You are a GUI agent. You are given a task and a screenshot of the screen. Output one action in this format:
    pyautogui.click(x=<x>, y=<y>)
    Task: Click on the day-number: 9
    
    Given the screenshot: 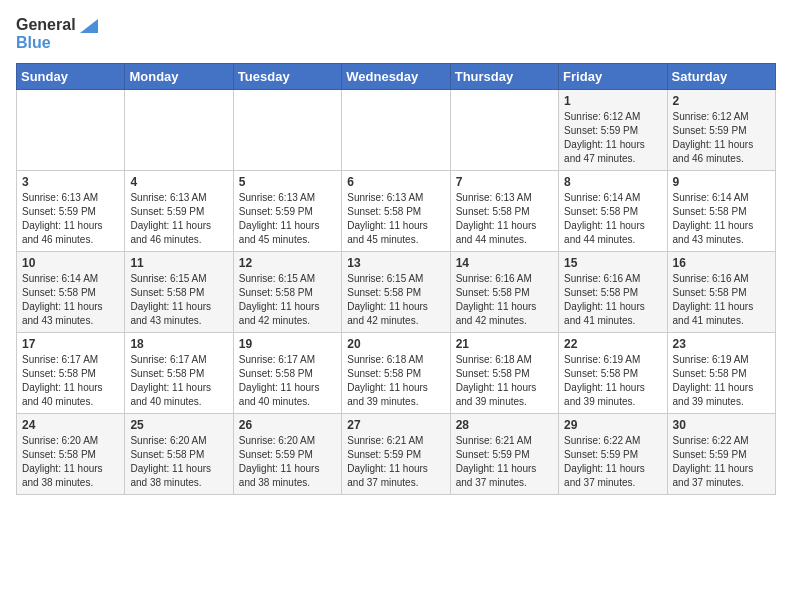 What is the action you would take?
    pyautogui.click(x=722, y=182)
    